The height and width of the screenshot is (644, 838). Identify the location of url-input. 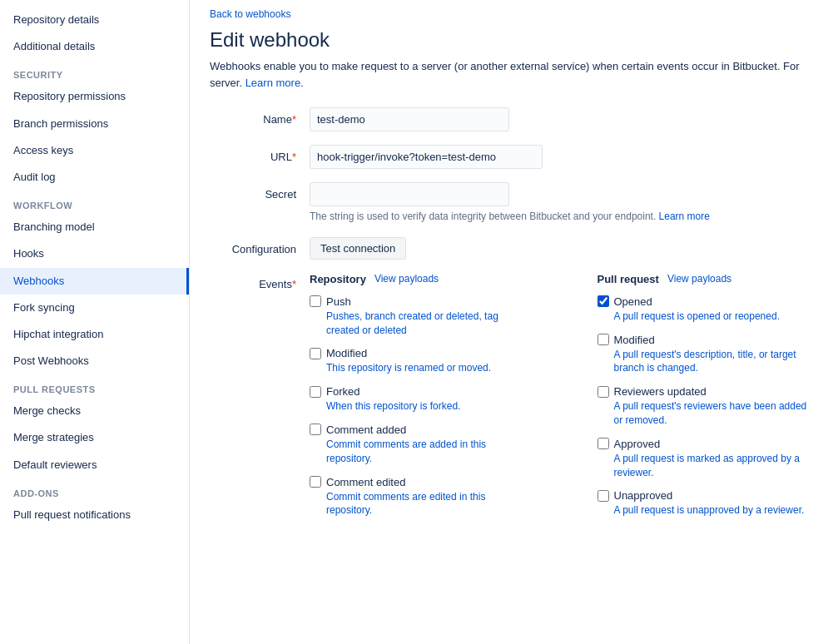
(426, 156).